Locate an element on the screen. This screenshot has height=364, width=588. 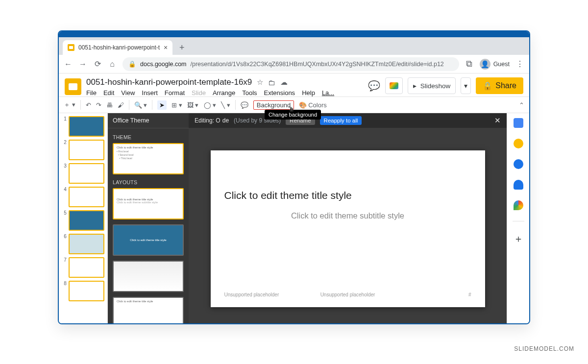
layout-thumb: Click to edit theme title style Click to… is located at coordinates (148, 204).